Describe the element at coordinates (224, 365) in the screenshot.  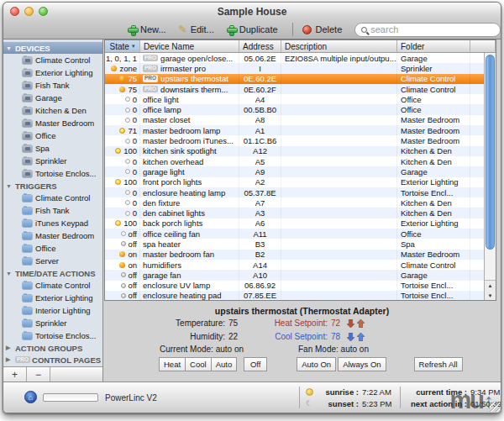
I see `auto-mode-button: Auto` at that location.